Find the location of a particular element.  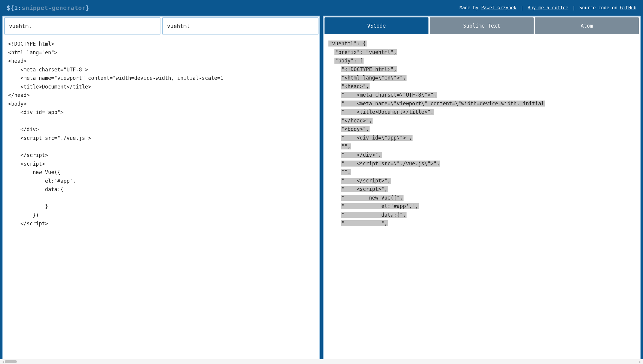

made-by-group: Made by Pawel Grzybek is located at coordinates (488, 8).